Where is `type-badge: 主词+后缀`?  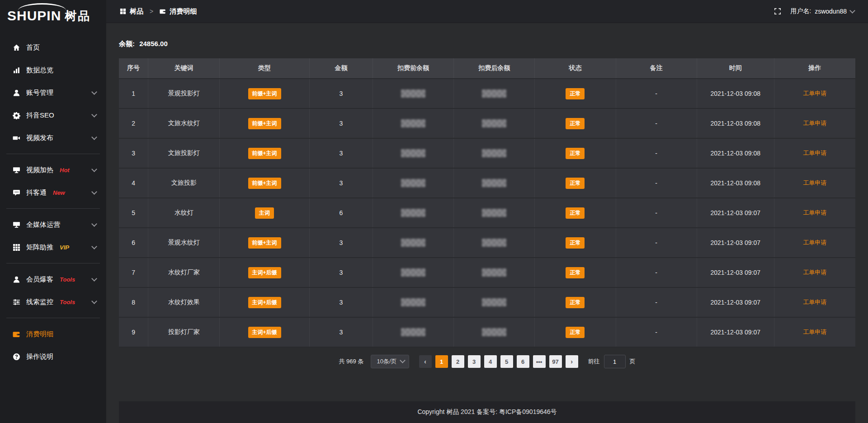 type-badge: 主词+后缀 is located at coordinates (265, 333).